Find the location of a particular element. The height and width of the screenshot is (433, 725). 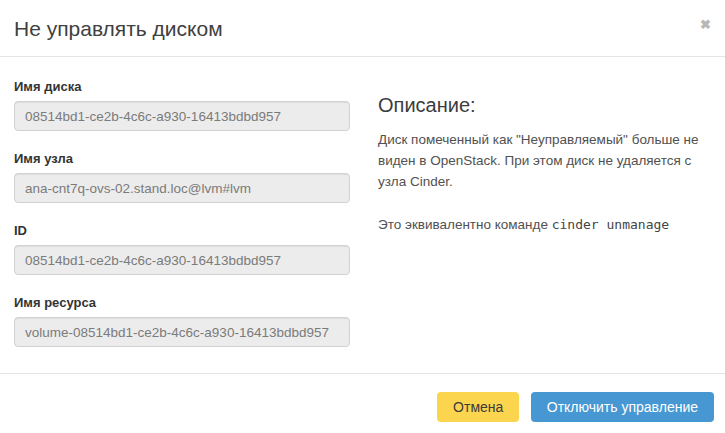

description-heading: Описание: is located at coordinates (544, 105).